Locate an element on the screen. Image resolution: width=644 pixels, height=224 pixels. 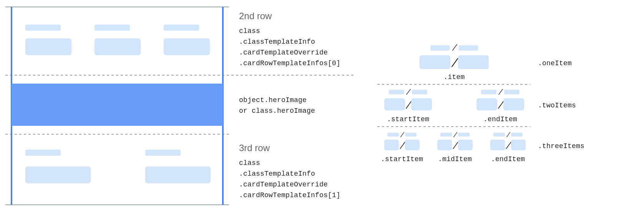
hero-image is located at coordinates (117, 105).